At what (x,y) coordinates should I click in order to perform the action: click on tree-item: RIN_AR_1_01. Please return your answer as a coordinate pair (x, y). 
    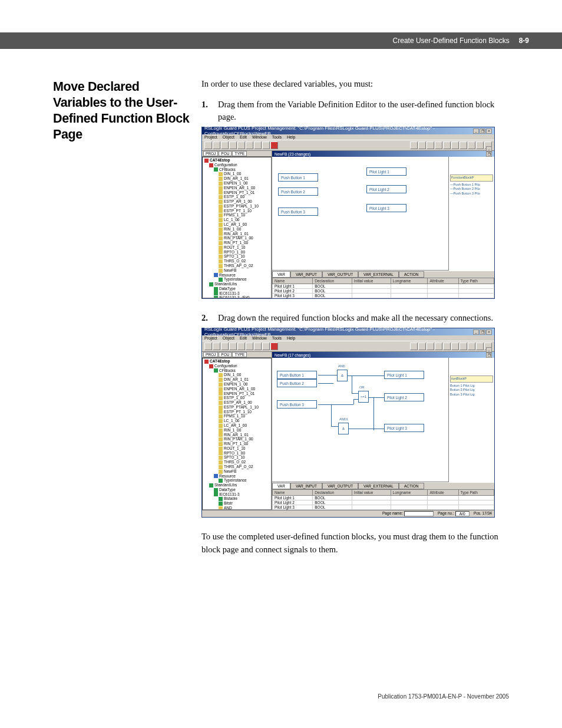
    Looking at the image, I should click on (237, 435).